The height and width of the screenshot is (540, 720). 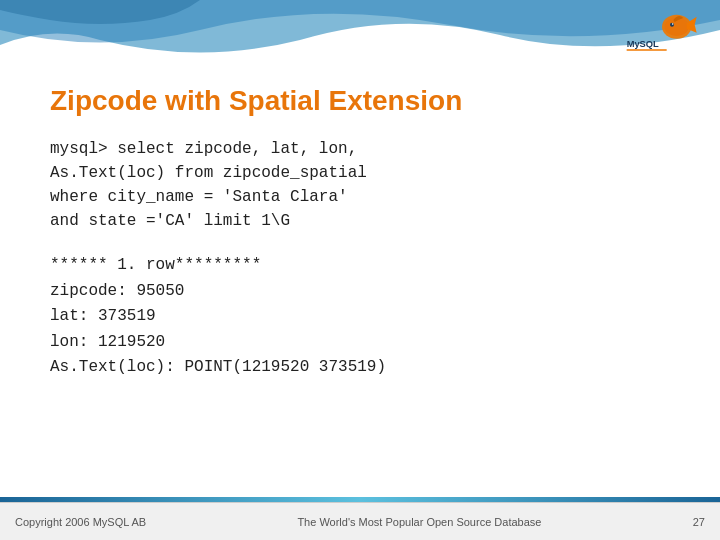 I want to click on code-line-1: mysql> select zipcode, lat, lon,, so click(x=360, y=149).